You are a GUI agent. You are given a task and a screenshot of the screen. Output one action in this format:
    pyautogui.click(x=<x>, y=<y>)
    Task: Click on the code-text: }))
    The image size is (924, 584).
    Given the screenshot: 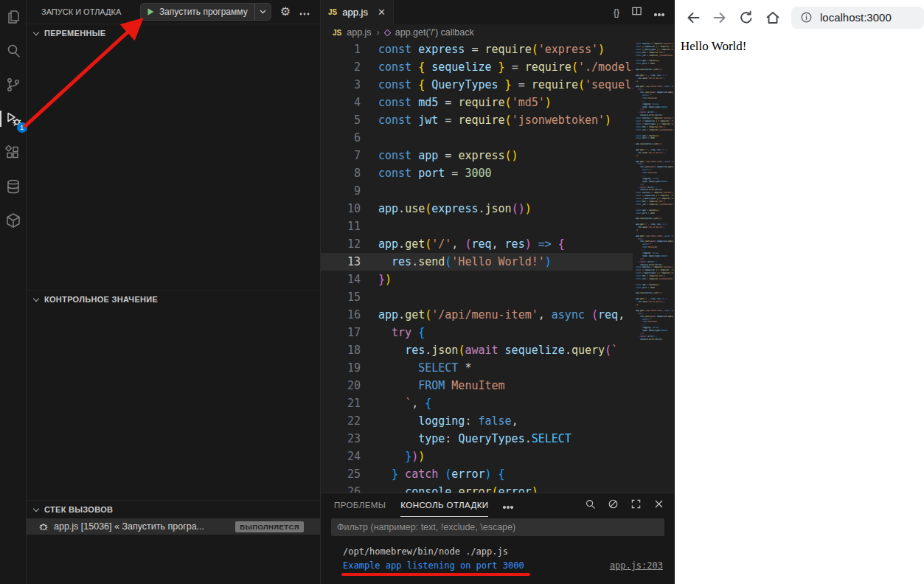 What is the action you would take?
    pyautogui.click(x=392, y=456)
    